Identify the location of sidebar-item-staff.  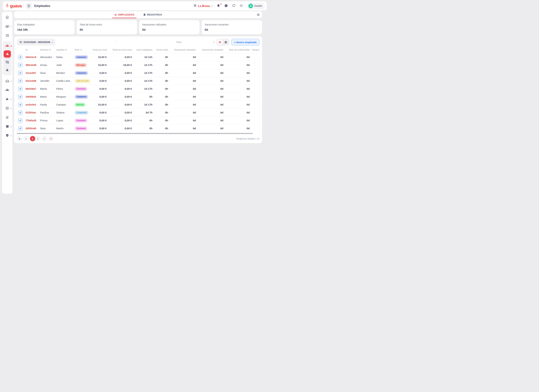
(7, 70).